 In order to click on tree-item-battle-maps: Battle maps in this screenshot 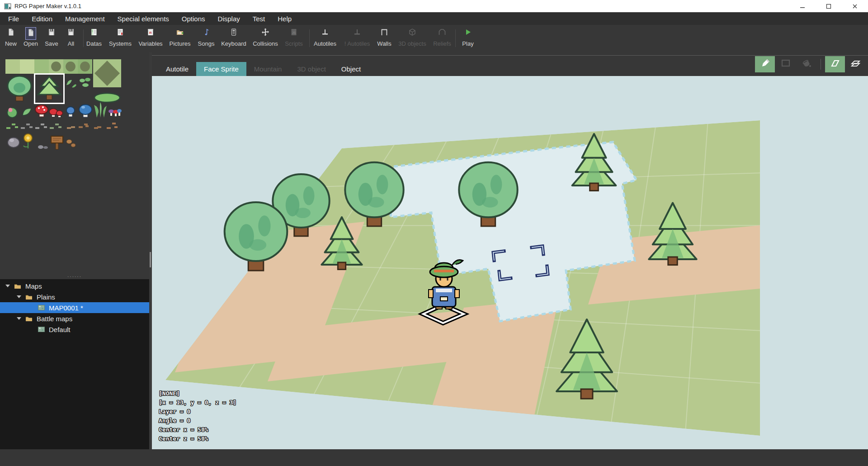, I will do `click(75, 319)`.